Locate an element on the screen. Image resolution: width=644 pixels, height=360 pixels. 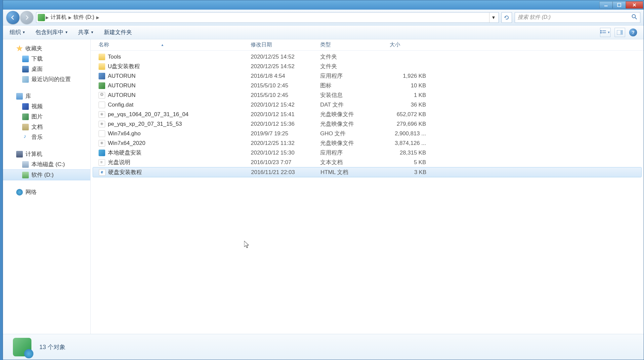
file-row: pe_yqs_1064_20_07_31_16_042020/10/12 15:… is located at coordinates (367, 114).